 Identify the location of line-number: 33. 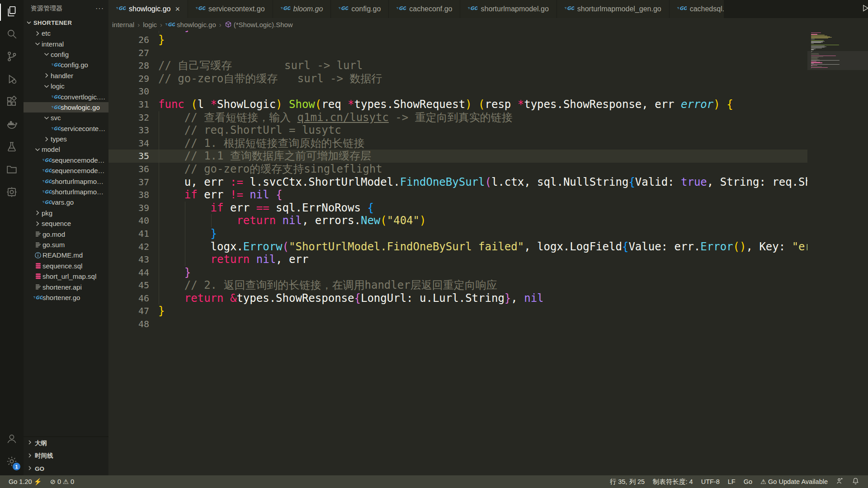
(129, 130).